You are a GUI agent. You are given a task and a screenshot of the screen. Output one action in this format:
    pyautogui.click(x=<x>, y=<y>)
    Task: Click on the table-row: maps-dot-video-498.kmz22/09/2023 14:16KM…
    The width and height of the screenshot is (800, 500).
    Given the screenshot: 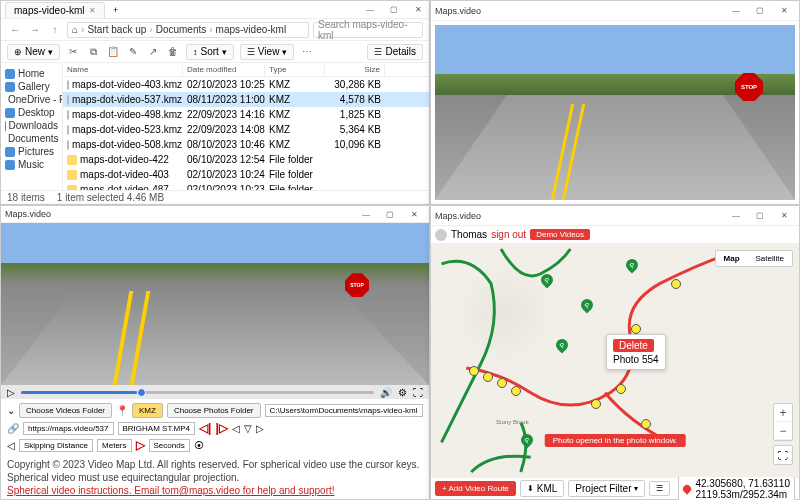 What is the action you would take?
    pyautogui.click(x=246, y=114)
    